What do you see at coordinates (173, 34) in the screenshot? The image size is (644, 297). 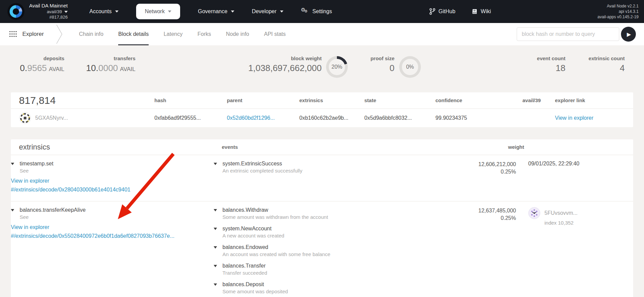 I see `tab-latency: Latency` at bounding box center [173, 34].